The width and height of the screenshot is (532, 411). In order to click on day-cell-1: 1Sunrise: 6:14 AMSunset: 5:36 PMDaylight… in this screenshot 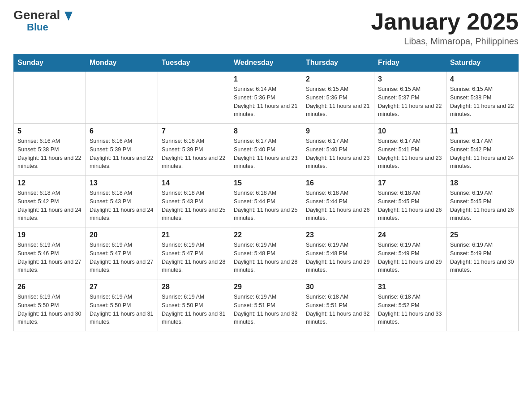, I will do `click(266, 98)`.